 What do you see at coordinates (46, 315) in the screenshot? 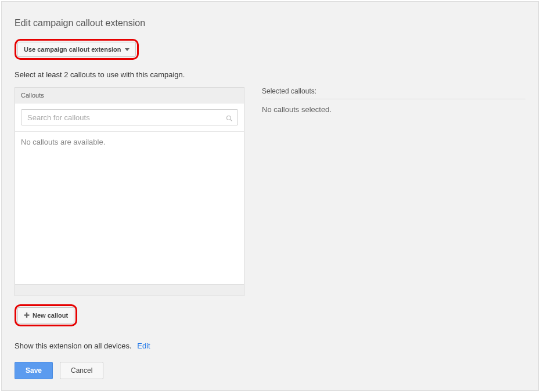
I see `new-callout-button: ✚ New callout` at bounding box center [46, 315].